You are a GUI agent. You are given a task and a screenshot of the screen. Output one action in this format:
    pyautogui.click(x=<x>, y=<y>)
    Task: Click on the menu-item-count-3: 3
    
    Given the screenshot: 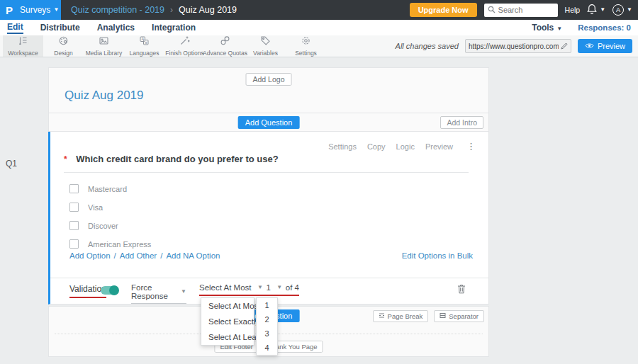 What is the action you would take?
    pyautogui.click(x=267, y=334)
    